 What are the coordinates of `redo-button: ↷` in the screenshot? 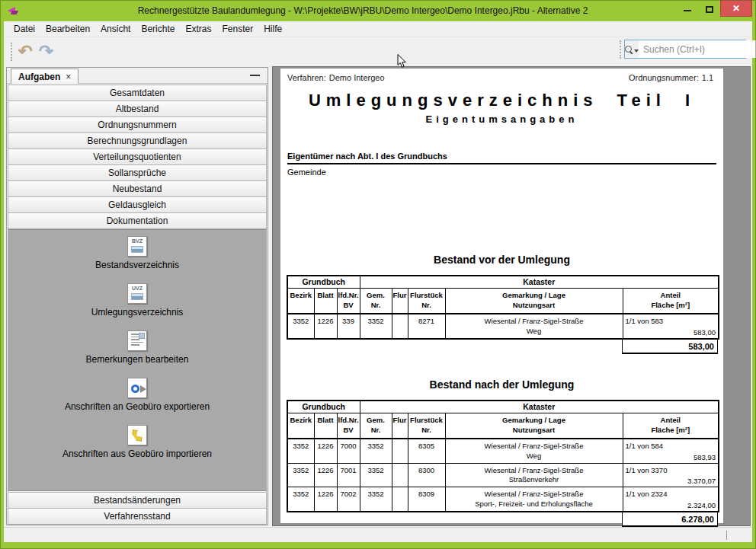 It's located at (46, 52).